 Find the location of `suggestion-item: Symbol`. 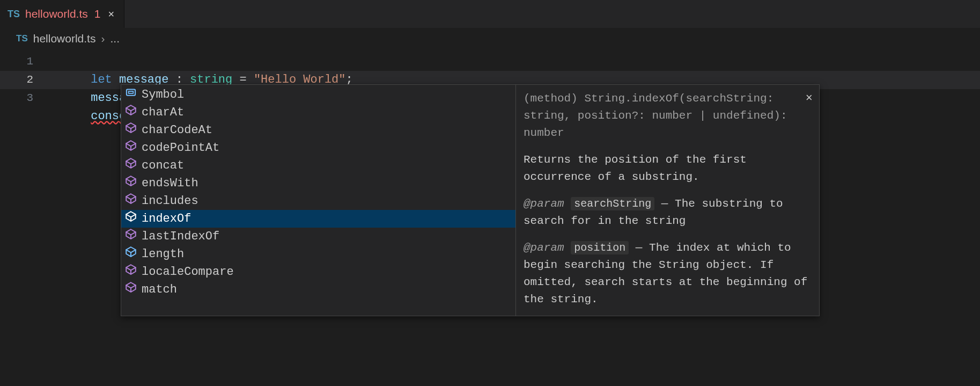

suggestion-item: Symbol is located at coordinates (319, 94).